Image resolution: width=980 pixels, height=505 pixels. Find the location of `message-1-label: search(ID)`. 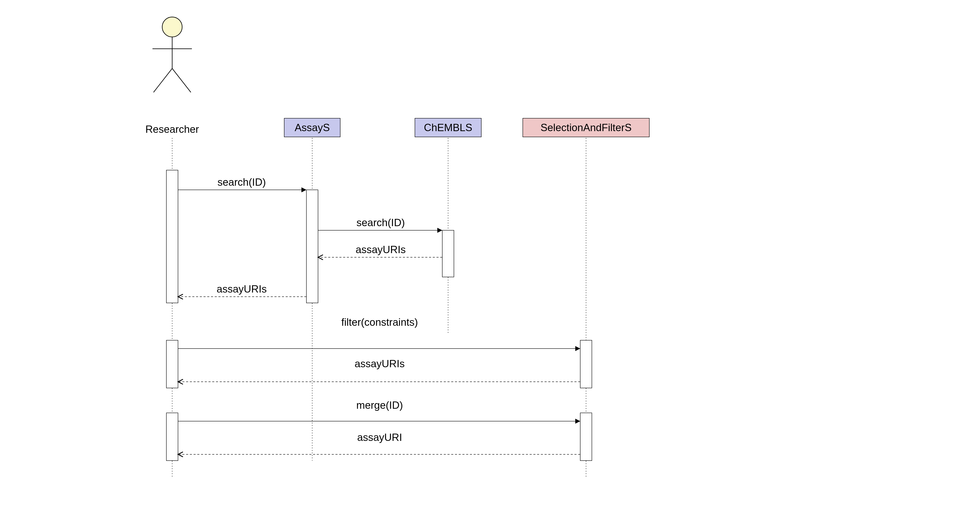

message-1-label: search(ID) is located at coordinates (380, 223).